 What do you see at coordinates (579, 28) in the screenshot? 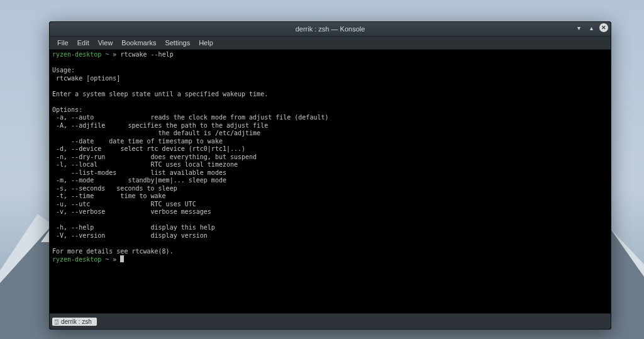
I see `minimize-button: ▾` at bounding box center [579, 28].